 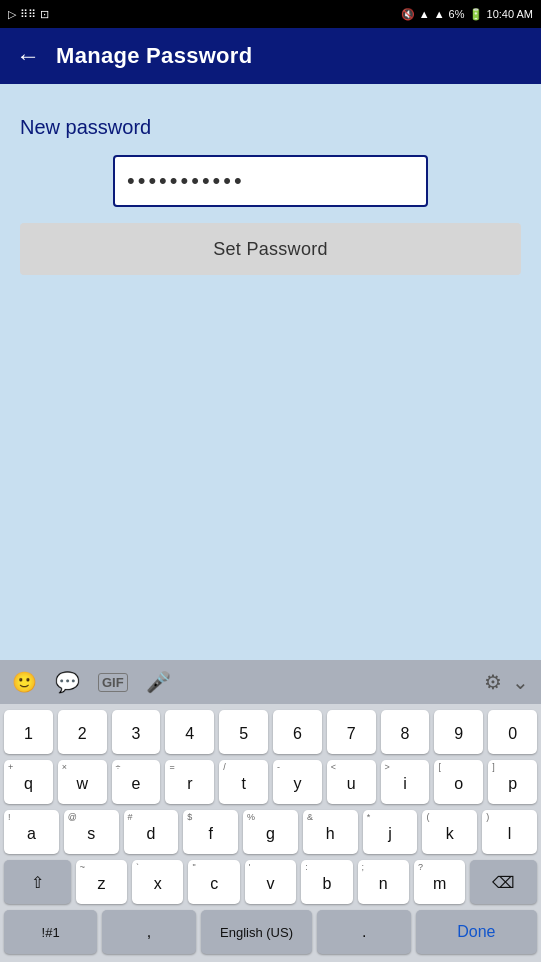 What do you see at coordinates (82, 782) in the screenshot?
I see `key-w: ×w` at bounding box center [82, 782].